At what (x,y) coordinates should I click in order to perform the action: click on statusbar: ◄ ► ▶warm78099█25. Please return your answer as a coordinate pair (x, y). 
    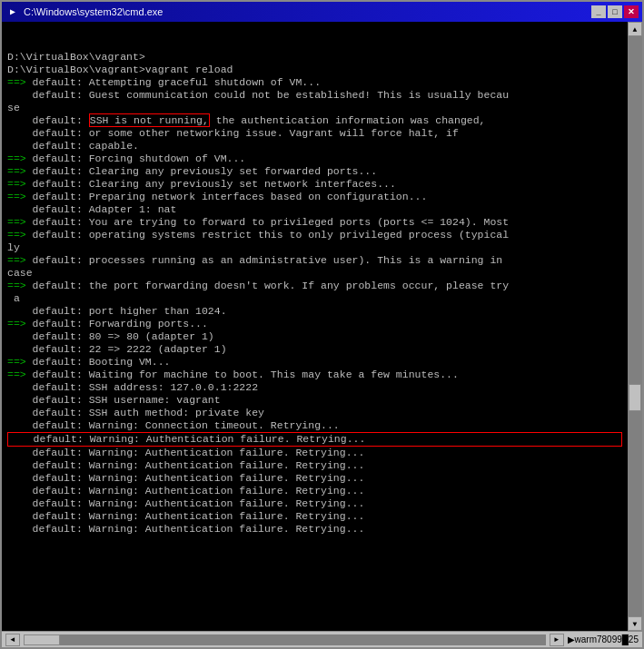
    Looking at the image, I should click on (322, 639).